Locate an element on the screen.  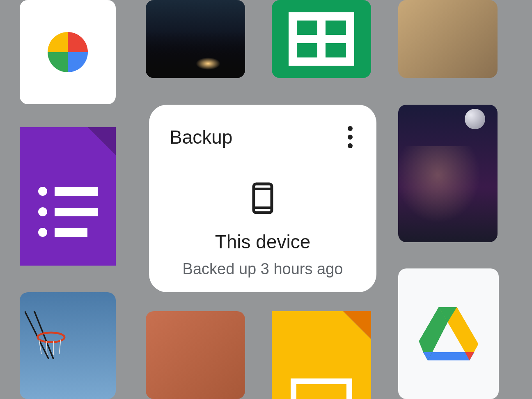
google-forms-icon is located at coordinates (68, 218).